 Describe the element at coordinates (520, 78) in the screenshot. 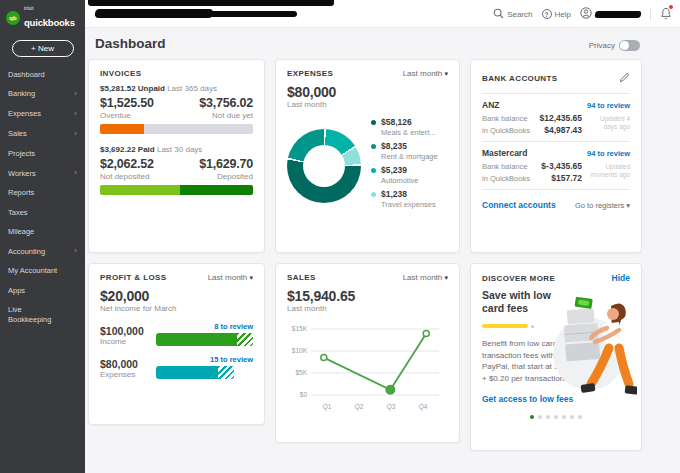

I see `bank-accounts-title: BANK ACCOUNTS` at that location.